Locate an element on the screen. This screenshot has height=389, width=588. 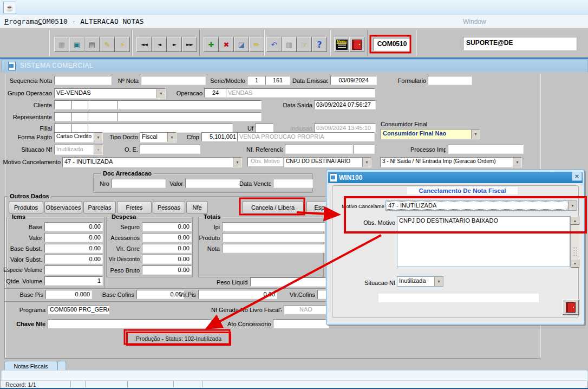
grupo-operacao-select: VE-VENDAS ▼ is located at coordinates (110, 93).